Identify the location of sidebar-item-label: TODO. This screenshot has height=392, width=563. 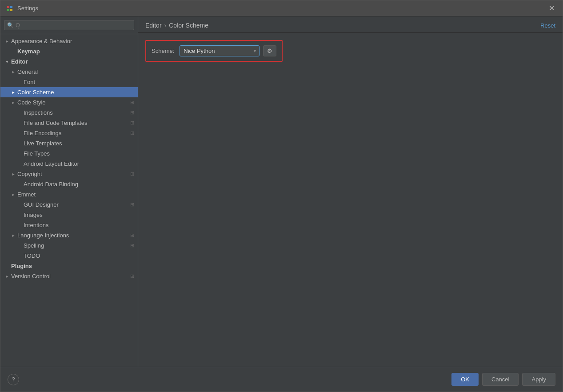
(32, 256).